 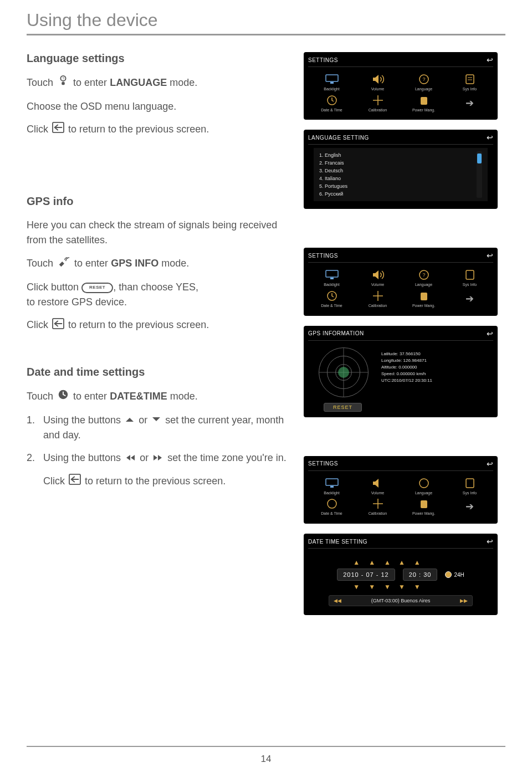 What do you see at coordinates (395, 155) in the screenshot?
I see `language-option: 1. English` at bounding box center [395, 155].